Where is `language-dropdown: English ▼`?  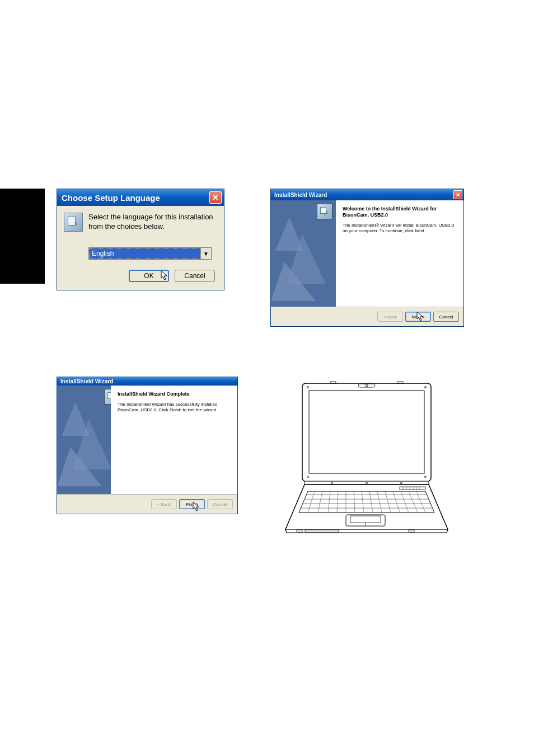
language-dropdown: English ▼ is located at coordinates (150, 253).